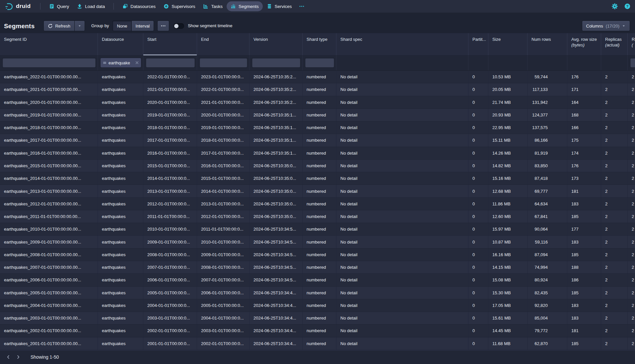  Describe the element at coordinates (170, 153) in the screenshot. I see `cell-start: 2016-01-01T00:00:0...` at that location.